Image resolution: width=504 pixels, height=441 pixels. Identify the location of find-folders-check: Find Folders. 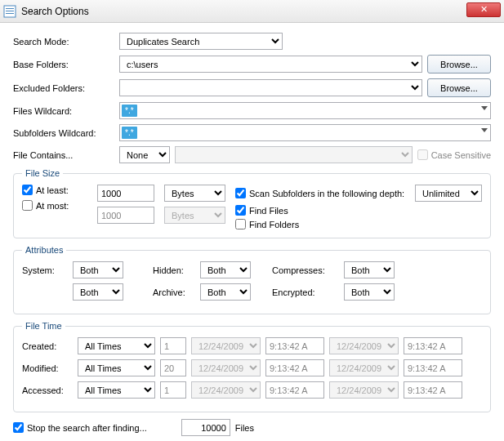
(359, 224).